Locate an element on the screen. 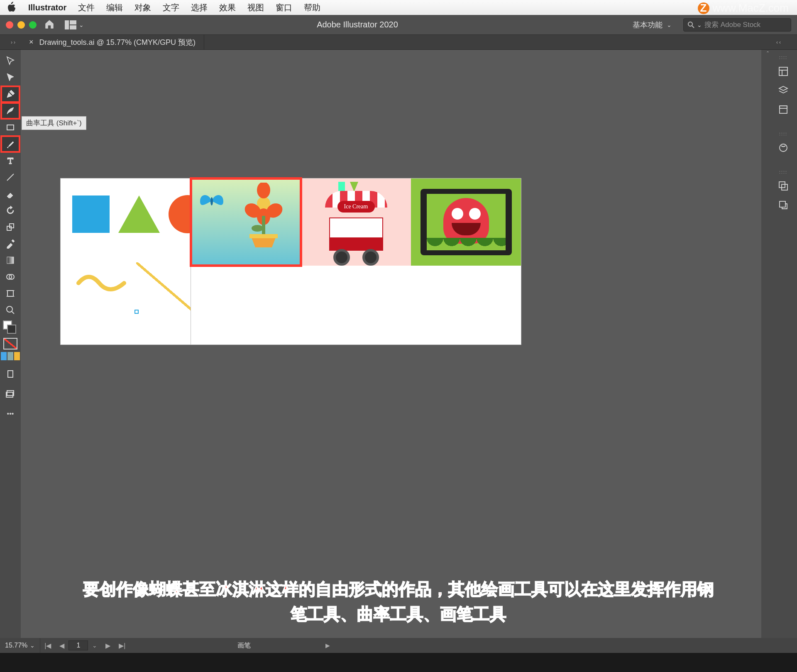  type-tool is located at coordinates (10, 161).